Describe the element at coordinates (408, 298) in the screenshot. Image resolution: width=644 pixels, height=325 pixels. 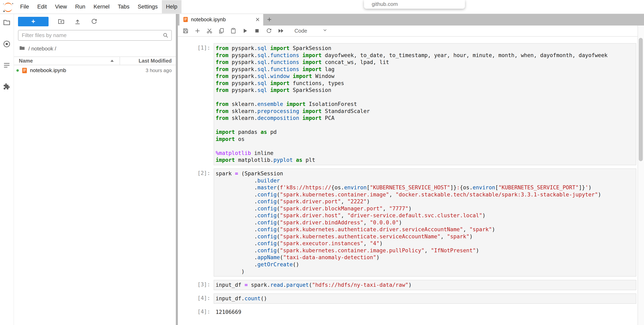
I see `code-cell: [4]:input_df.count()` at that location.